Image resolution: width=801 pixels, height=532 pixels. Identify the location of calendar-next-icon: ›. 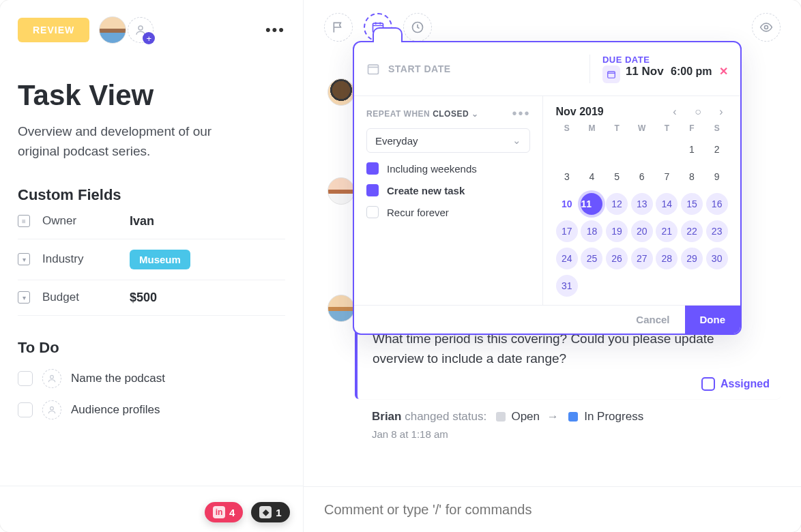
(721, 112).